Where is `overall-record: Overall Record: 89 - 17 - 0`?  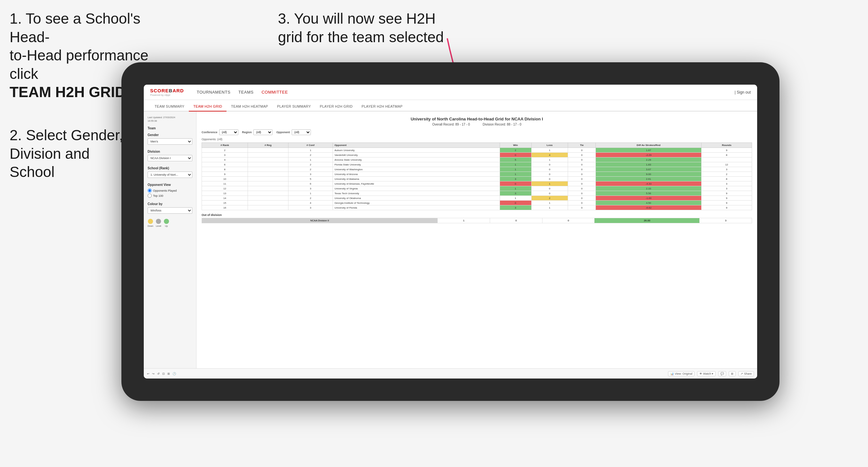 overall-record: Overall Record: 89 - 17 - 0 is located at coordinates (451, 124).